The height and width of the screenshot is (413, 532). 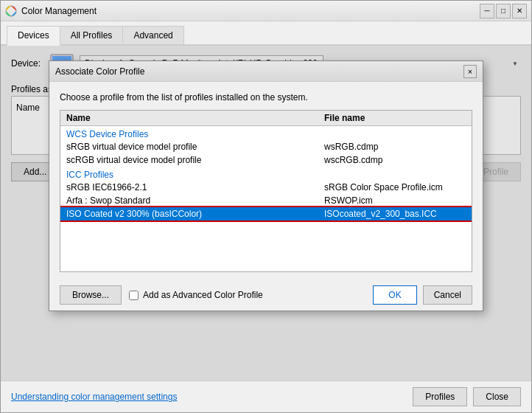 I want to click on col-filename-header: File name, so click(x=395, y=118).